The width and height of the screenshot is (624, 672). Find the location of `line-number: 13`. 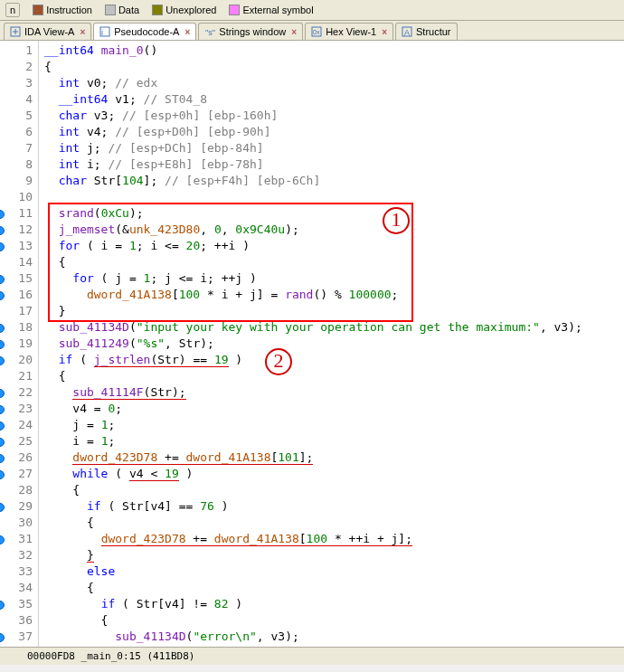

line-number: 13 is located at coordinates (19, 246).